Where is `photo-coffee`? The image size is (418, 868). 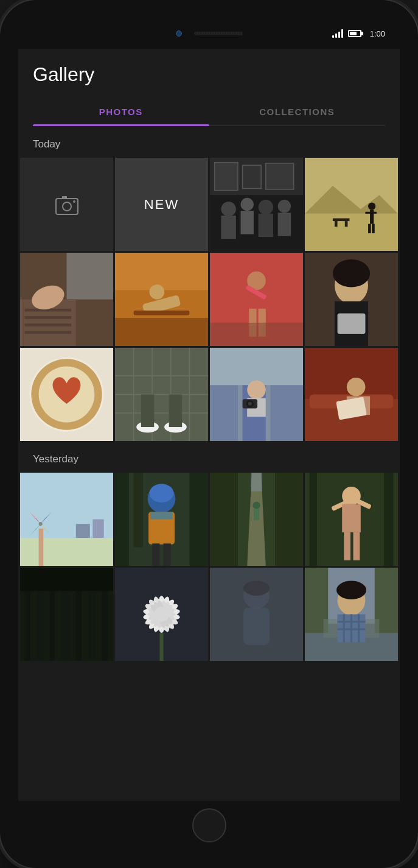
photo-coffee is located at coordinates (67, 395).